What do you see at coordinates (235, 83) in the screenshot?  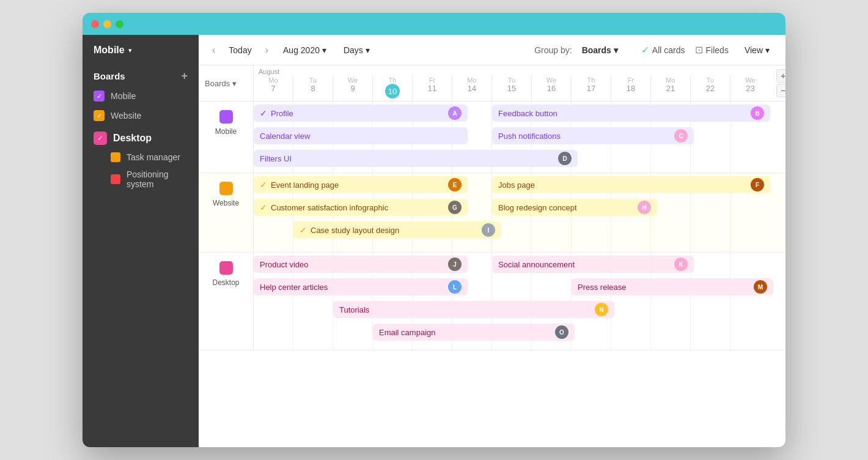 I see `boards-chevron-icon: ▾` at bounding box center [235, 83].